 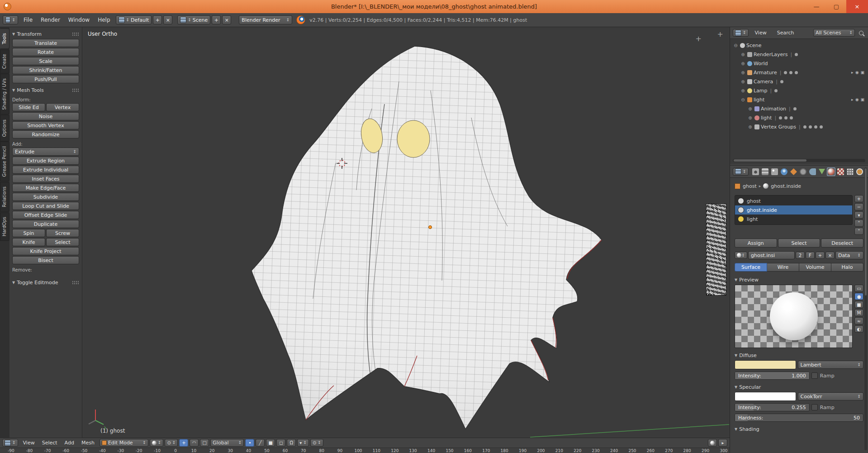 What do you see at coordinates (46, 197) in the screenshot?
I see `tool-button-subdivide: Subdivide` at bounding box center [46, 197].